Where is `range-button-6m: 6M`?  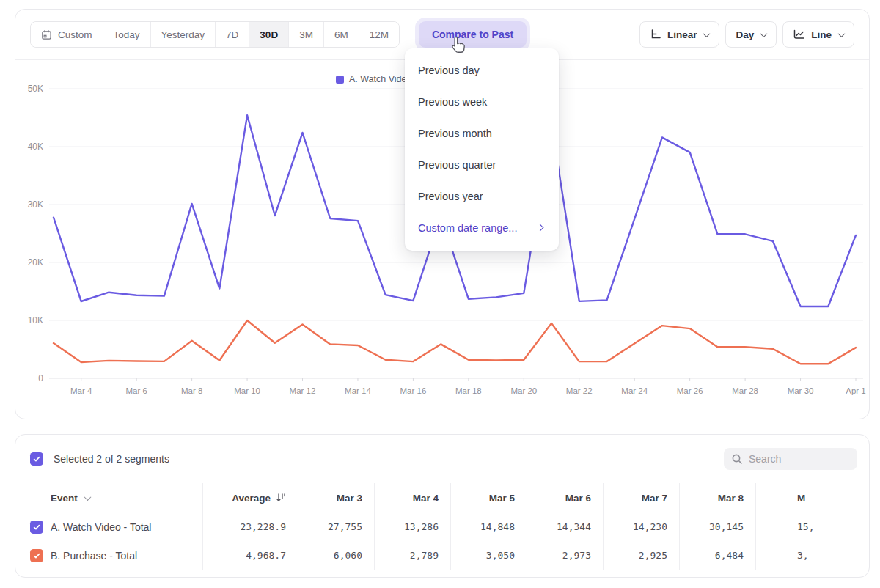 range-button-6m: 6M is located at coordinates (341, 34).